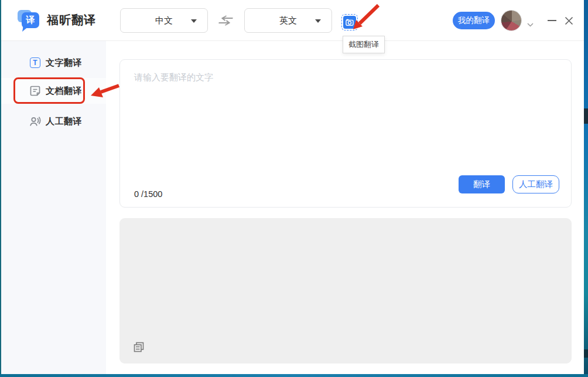  I want to click on my-translations-button: 我的翻译, so click(474, 21).